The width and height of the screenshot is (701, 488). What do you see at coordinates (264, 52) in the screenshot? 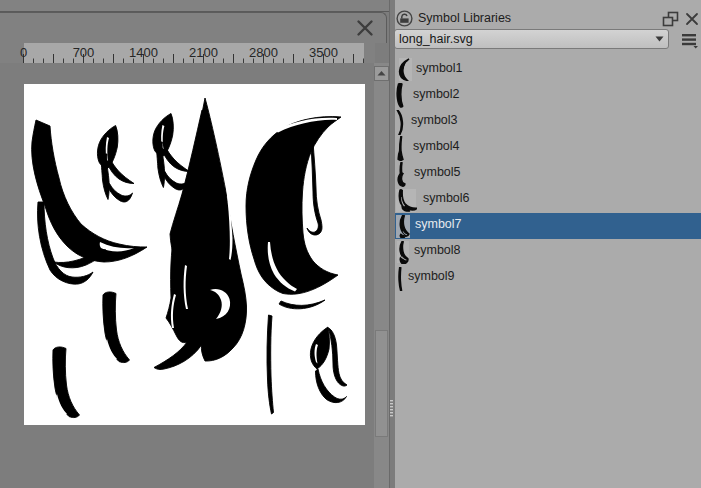
I see `svg-text: 2800` at bounding box center [264, 52].